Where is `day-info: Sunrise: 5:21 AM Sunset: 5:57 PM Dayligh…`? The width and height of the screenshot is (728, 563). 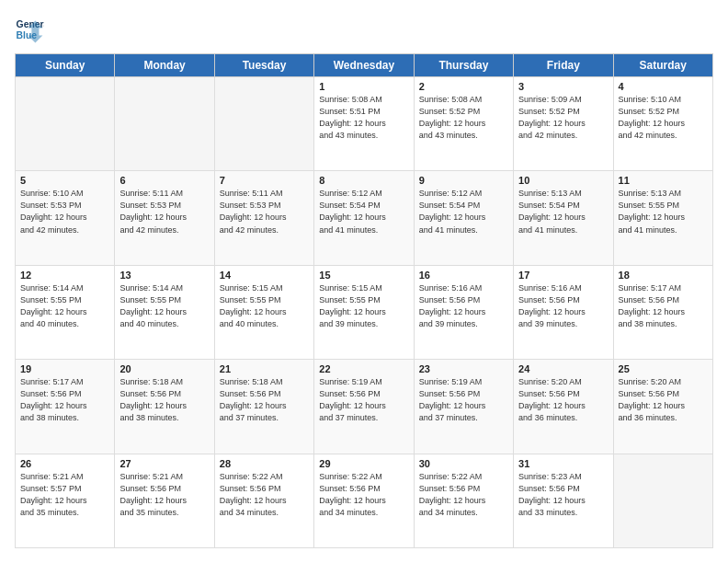
day-info: Sunrise: 5:21 AM Sunset: 5:57 PM Dayligh… is located at coordinates (64, 495).